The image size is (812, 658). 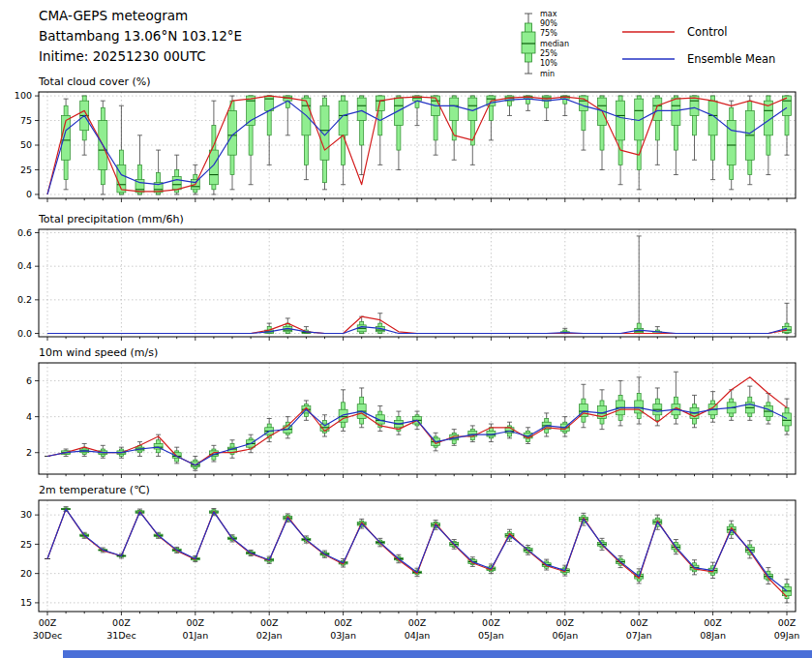 I want to click on svg-text: Total precipitation (mm/6h), so click(x=110, y=219).